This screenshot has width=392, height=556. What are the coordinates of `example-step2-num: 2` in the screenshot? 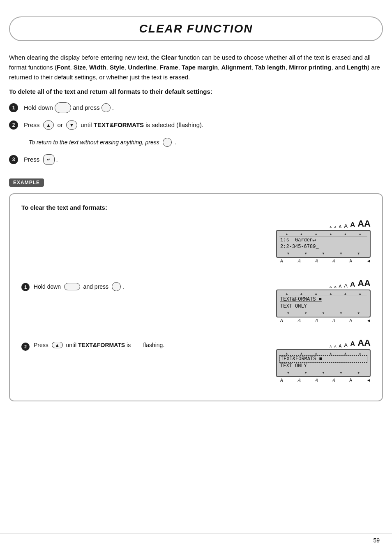 It's located at (25, 347).